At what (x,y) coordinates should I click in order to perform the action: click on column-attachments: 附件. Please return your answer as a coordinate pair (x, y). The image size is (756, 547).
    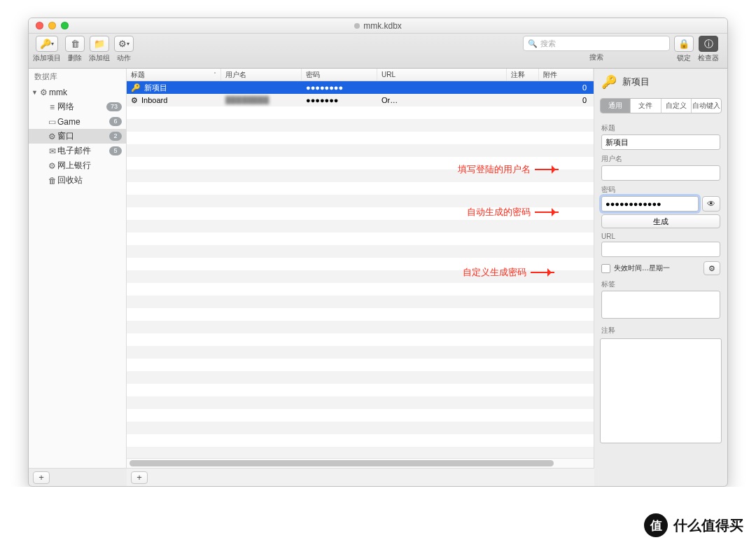
    Looking at the image, I should click on (566, 74).